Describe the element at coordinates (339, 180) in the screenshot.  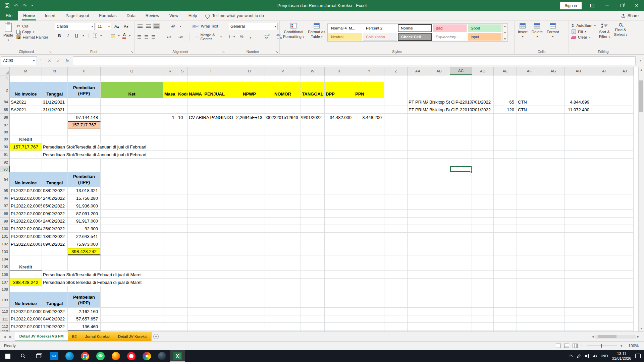
I see `cell-X94` at that location.